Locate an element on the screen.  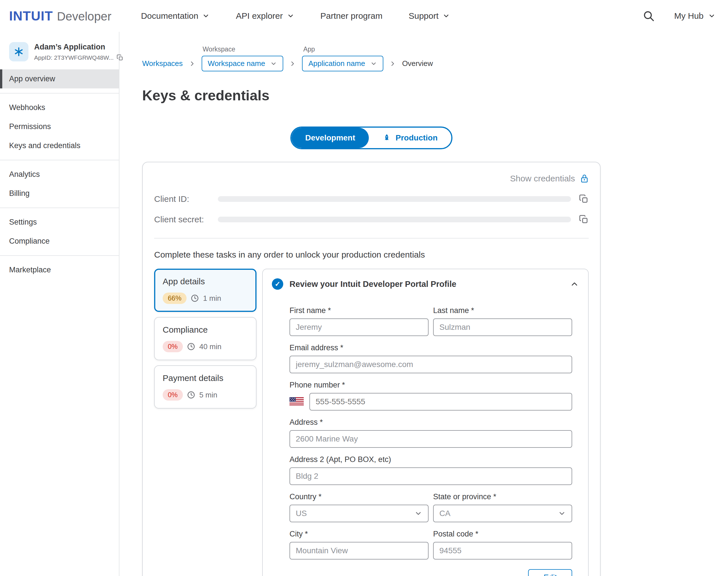
show-credentials-control: Show credentials is located at coordinates (371, 179).